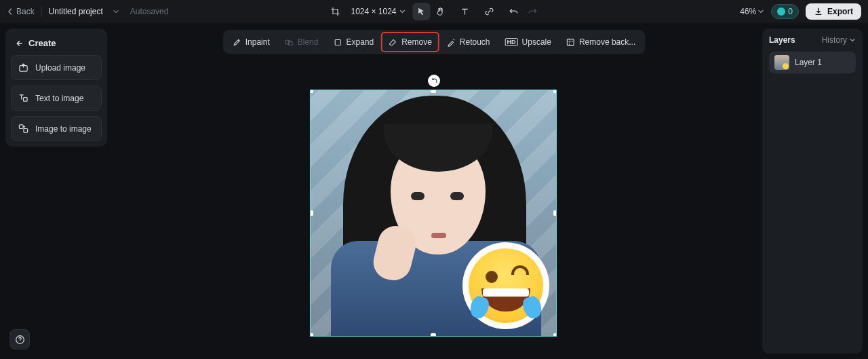  What do you see at coordinates (422, 12) in the screenshot?
I see `select-tool-button` at bounding box center [422, 12].